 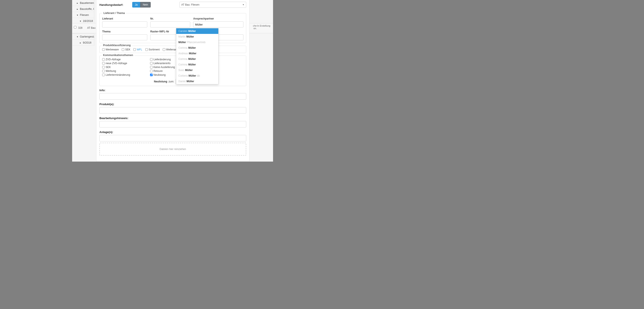 What do you see at coordinates (218, 19) in the screenshot?
I see `ansprechpartner-label: Ansprechpartner` at bounding box center [218, 19].